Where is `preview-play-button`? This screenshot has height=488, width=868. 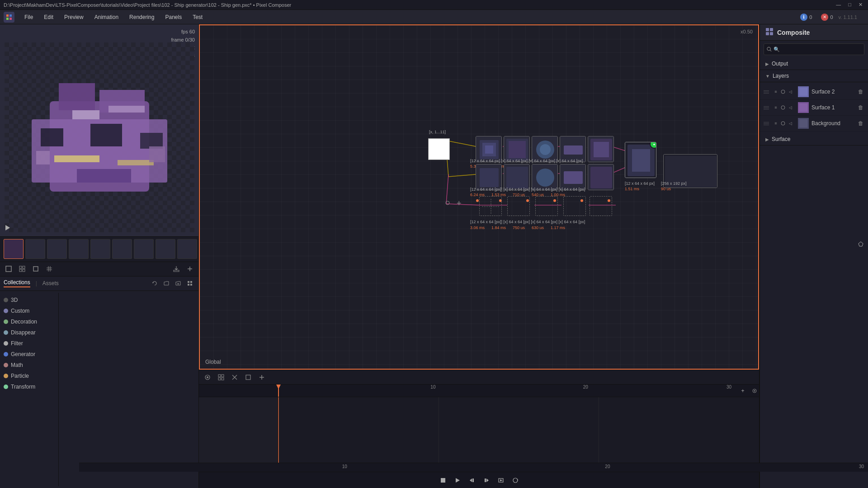 preview-play-button is located at coordinates (7, 229).